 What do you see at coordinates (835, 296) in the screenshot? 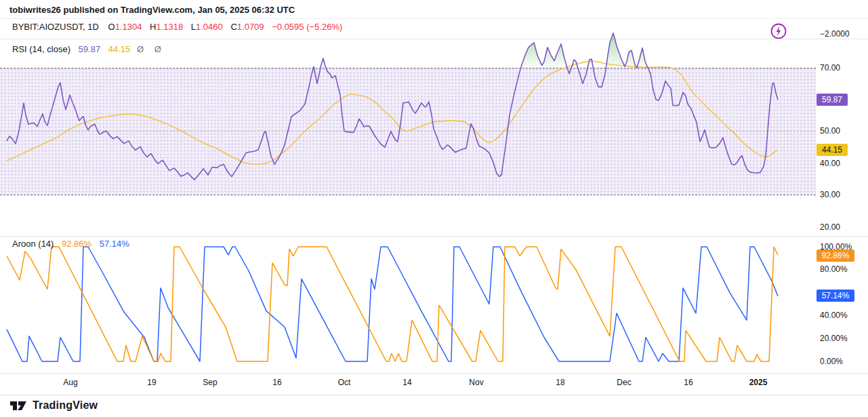
I see `last-value-badge: 57.14%` at bounding box center [835, 296].